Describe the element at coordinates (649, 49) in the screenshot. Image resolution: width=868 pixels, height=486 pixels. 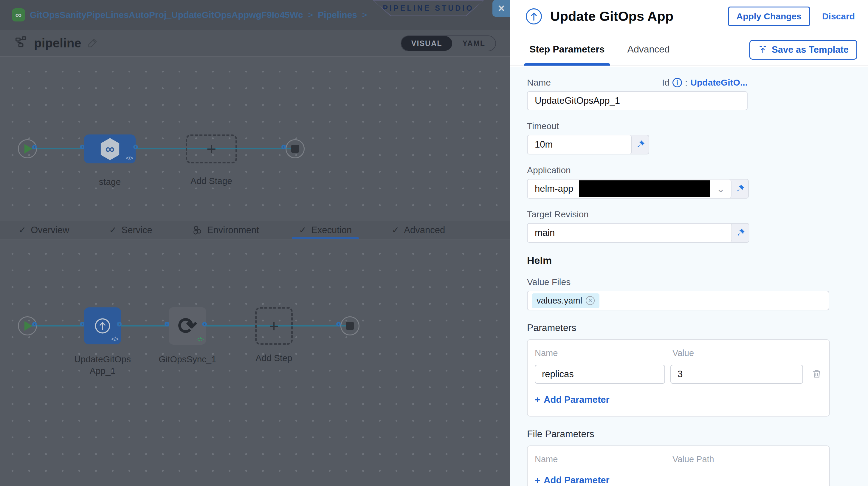
I see `tab-advanced-panel: Advanced` at that location.